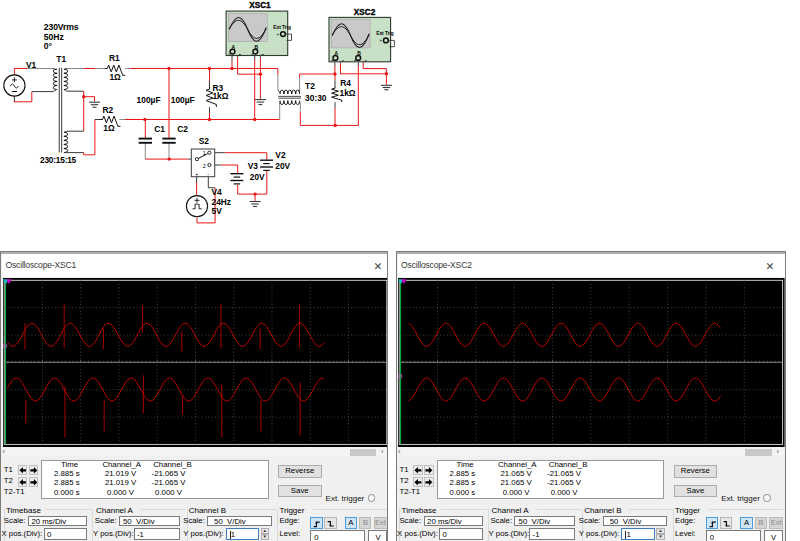 The image size is (800, 541). I want to click on svg-text: 230Vrms, so click(62, 27).